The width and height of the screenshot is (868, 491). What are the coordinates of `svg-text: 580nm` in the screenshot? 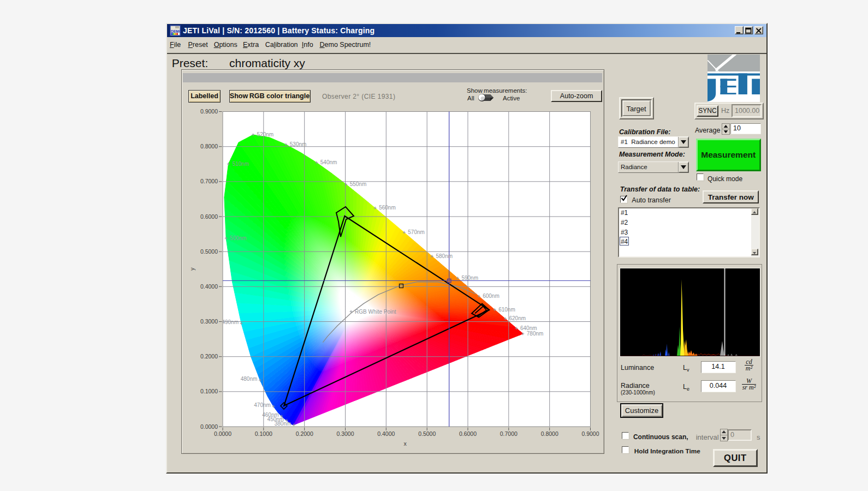 It's located at (444, 256).